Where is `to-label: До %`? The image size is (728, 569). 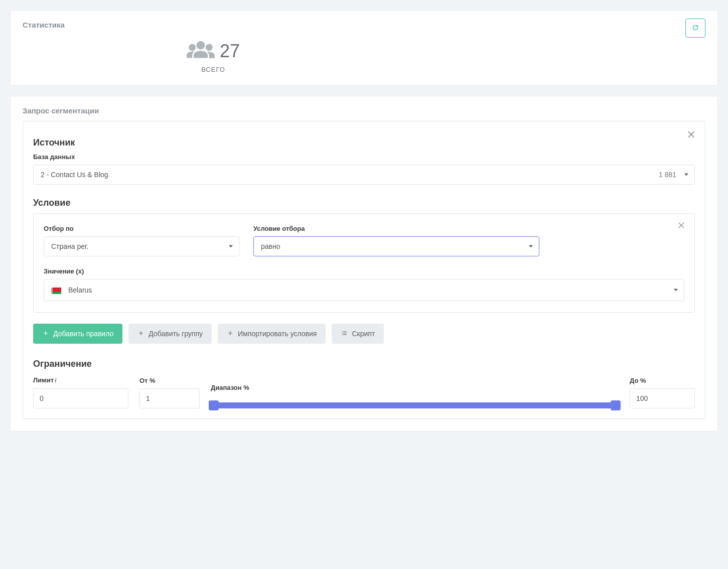
to-label: До % is located at coordinates (662, 380).